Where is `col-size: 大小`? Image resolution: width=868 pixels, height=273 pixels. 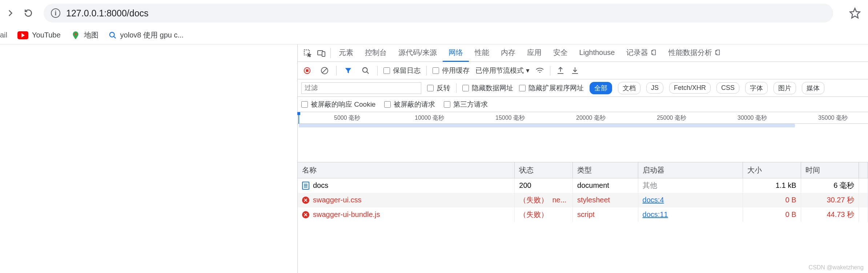 col-size: 大小 is located at coordinates (772, 170).